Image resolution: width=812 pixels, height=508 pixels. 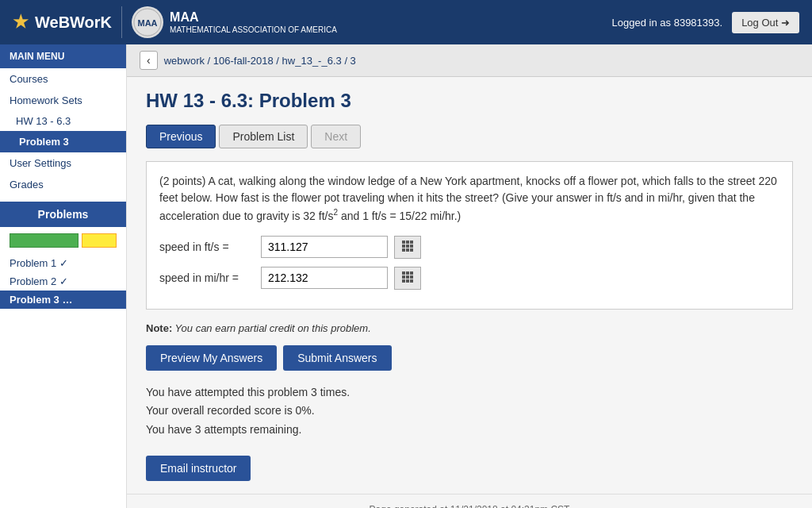 What do you see at coordinates (198, 468) in the screenshot?
I see `email-instructor-button: Email instructor` at bounding box center [198, 468].